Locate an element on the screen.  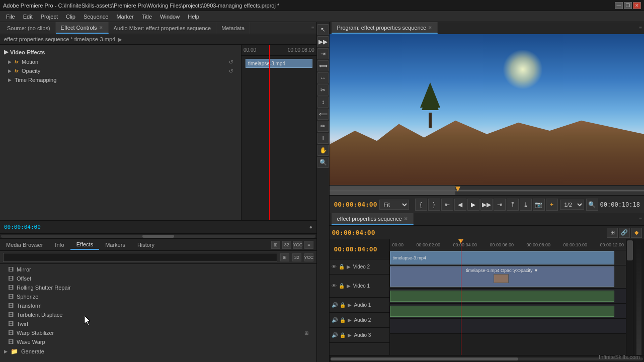
quality-select: 1/2 Full is located at coordinates (572, 205).